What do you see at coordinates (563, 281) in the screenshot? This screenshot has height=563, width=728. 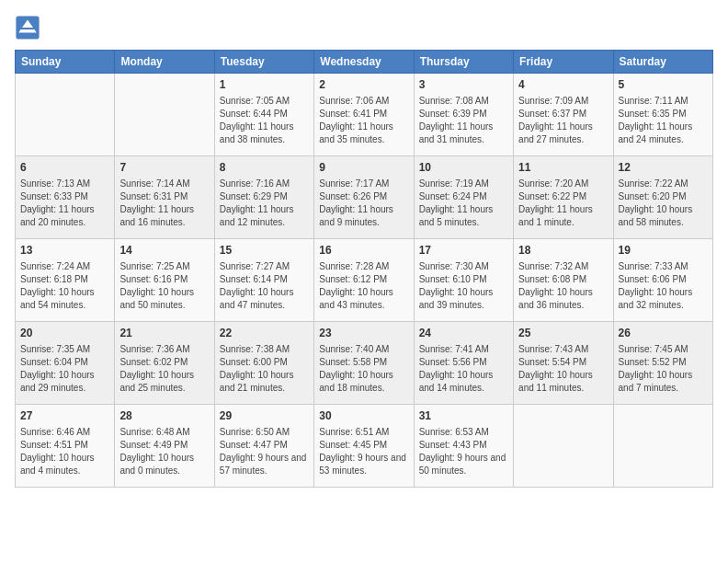 I see `calendar-cell: 18Sunrise: 7:32 AM Sunset: 6:08 PM Dayli…` at bounding box center [563, 281].